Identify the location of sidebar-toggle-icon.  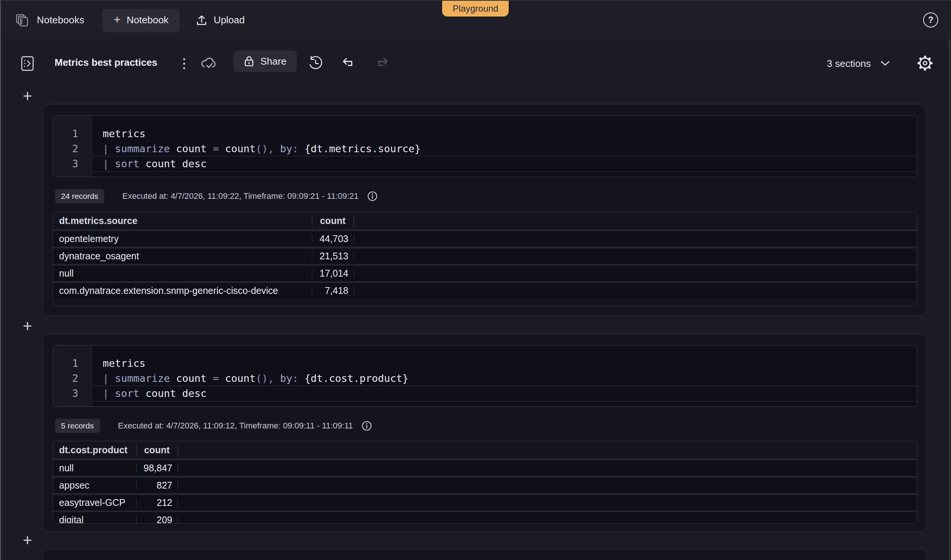
(28, 63).